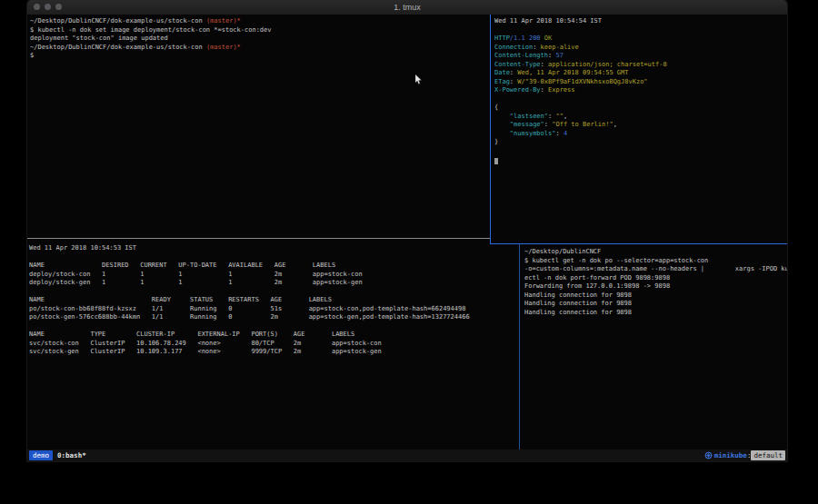 This screenshot has width=818, height=504. Describe the element at coordinates (641, 134) in the screenshot. I see `terminal-line: "numsymbols": 4` at that location.